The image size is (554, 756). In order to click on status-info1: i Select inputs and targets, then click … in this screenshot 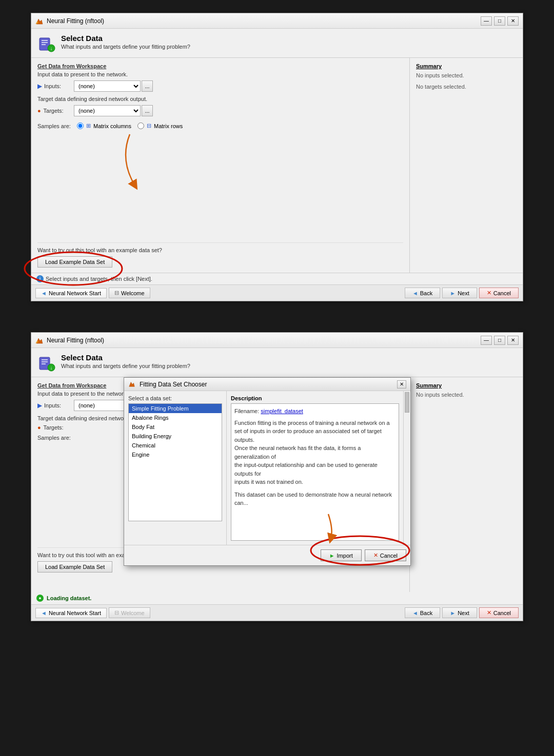, I will do `click(277, 279)`.